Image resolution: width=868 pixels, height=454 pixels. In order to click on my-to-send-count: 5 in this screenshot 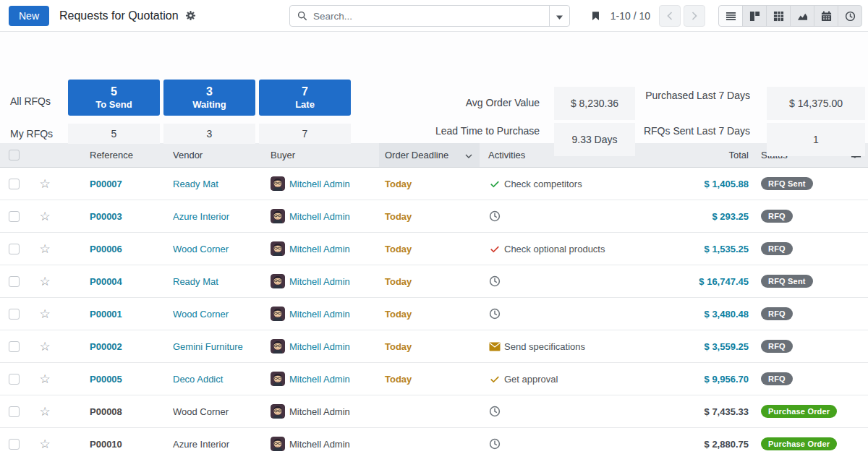, I will do `click(114, 134)`.